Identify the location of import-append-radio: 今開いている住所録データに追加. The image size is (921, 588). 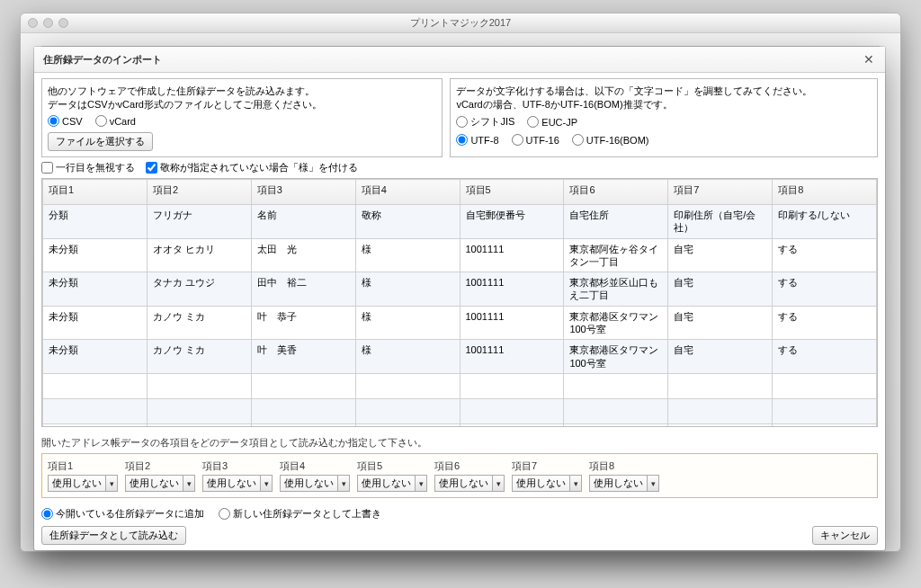
(122, 514).